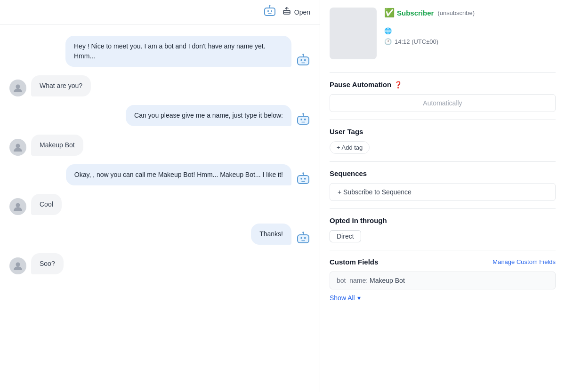 The height and width of the screenshot is (392, 565). I want to click on contact-avatar, so click(353, 33).